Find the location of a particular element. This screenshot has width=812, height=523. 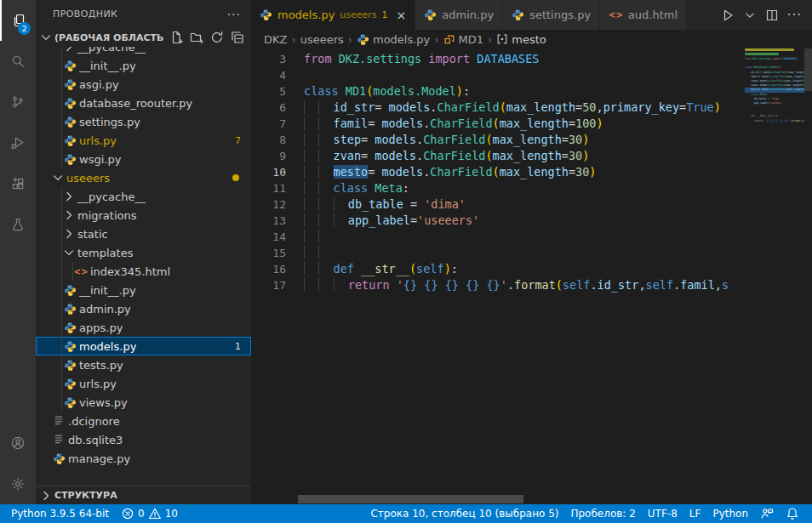

tree-item-migrations: migrations is located at coordinates (143, 215).